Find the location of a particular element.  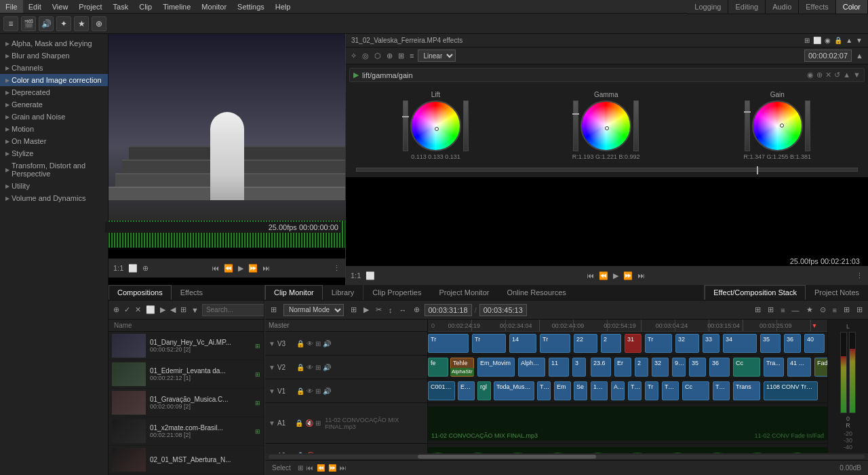

clip-v2-23: 23.6 is located at coordinates (601, 367).